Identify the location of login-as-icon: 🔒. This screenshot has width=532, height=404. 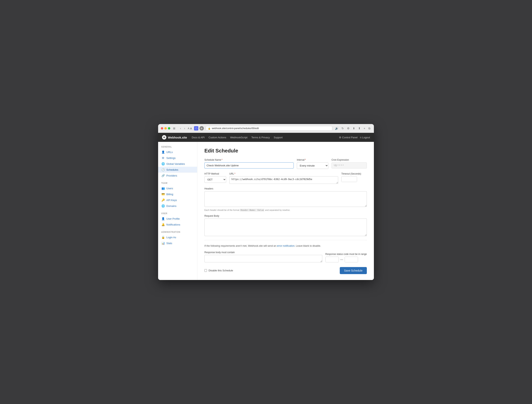
(163, 237).